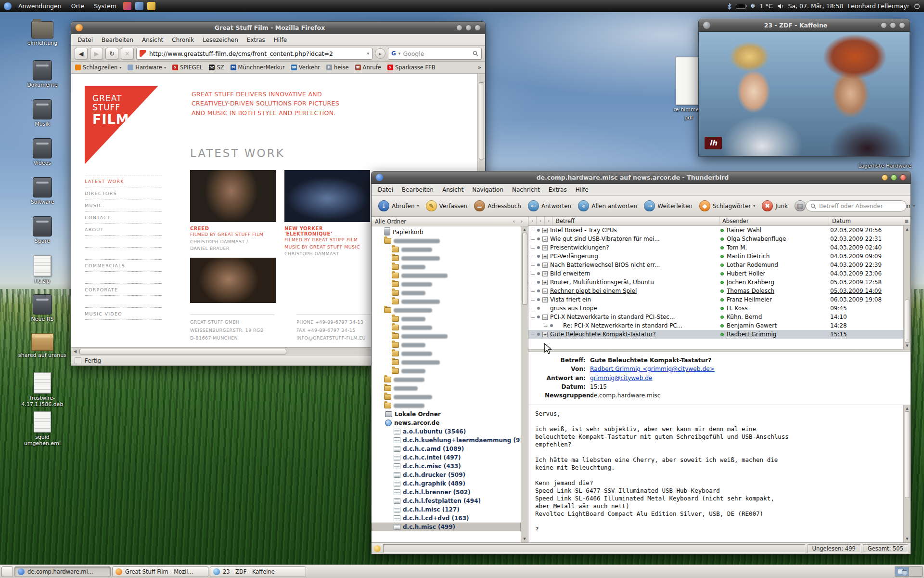 Image resolution: width=924 pixels, height=578 pixels. Describe the element at coordinates (716, 248) in the screenshot. I see `message-row: + Preisentwicklungen? Tom M. 04.03.2009 …` at that location.